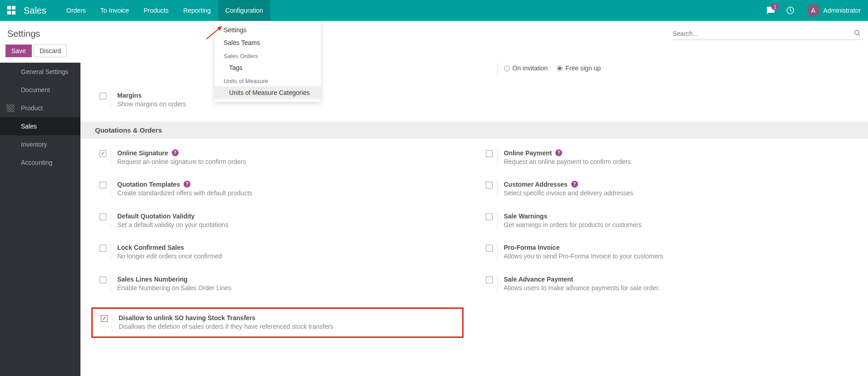  Describe the element at coordinates (105, 319) in the screenshot. I see `checkbox-disallow-unlink-so` at that location.